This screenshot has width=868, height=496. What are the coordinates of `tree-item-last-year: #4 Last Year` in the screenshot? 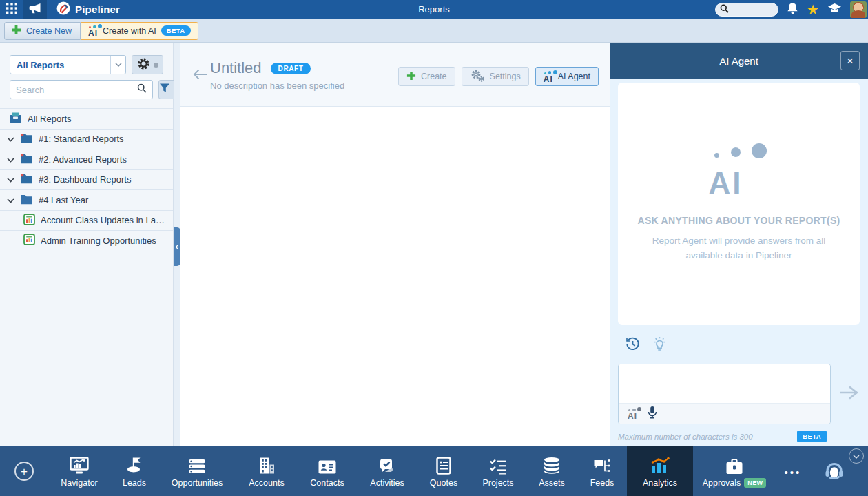 It's located at (87, 200).